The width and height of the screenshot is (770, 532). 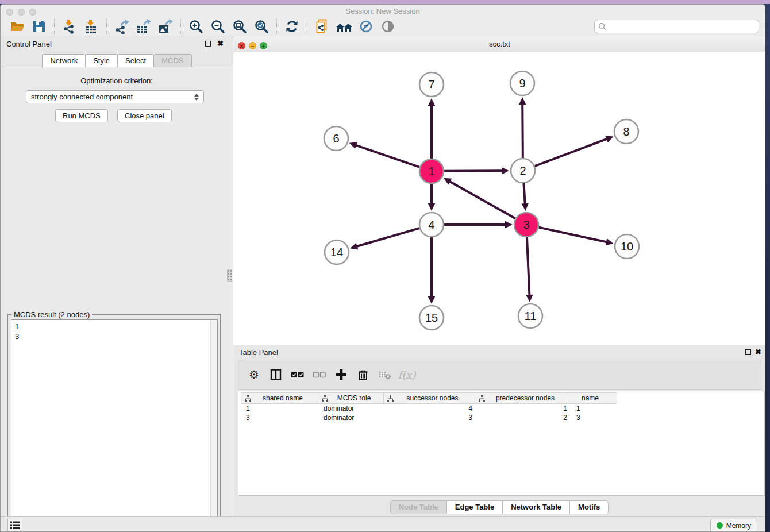 I want to click on search-input, so click(x=677, y=26).